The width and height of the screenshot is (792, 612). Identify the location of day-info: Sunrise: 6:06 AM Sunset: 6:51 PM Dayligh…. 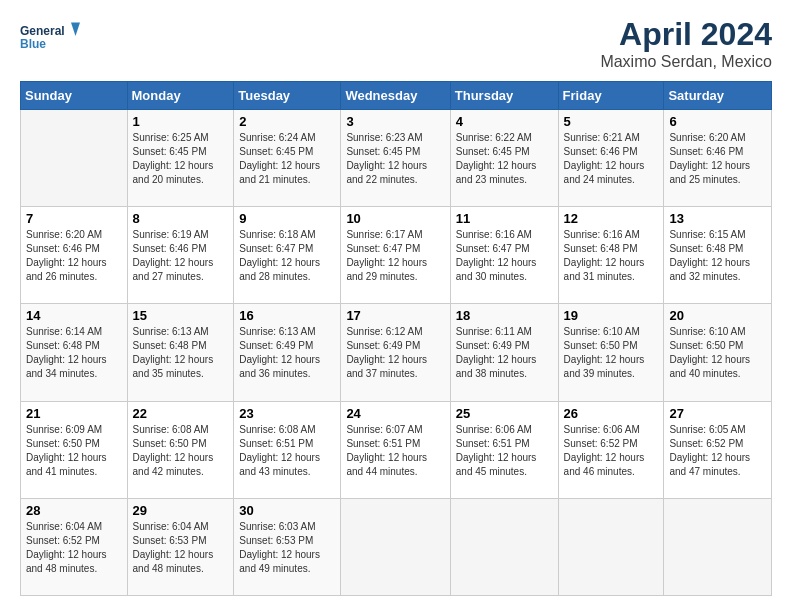
(504, 451).